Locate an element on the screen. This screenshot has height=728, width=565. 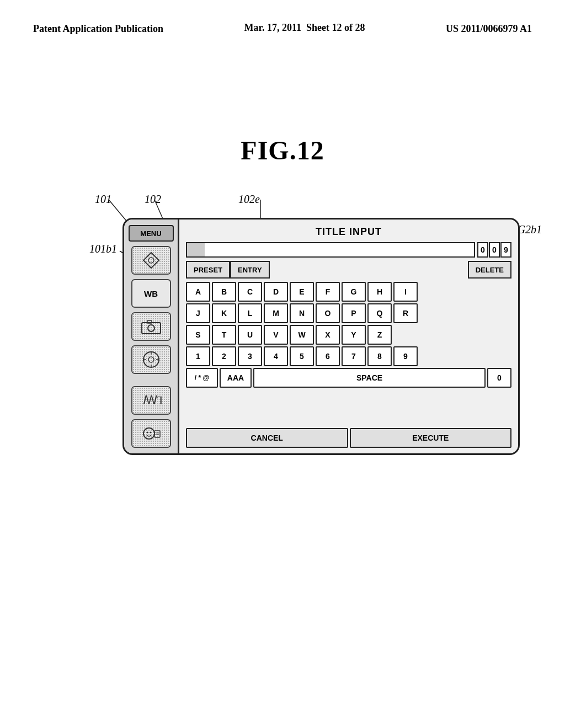
key-8: 8 is located at coordinates (380, 356).